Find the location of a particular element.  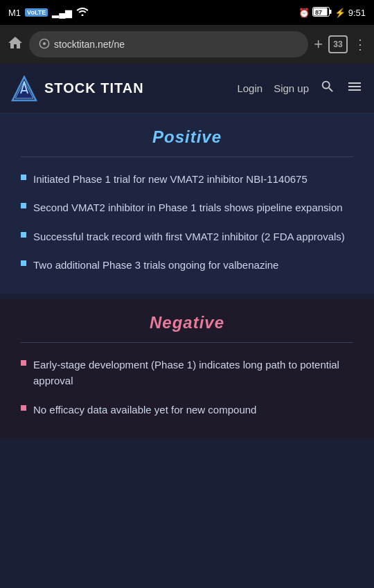

bullet-text: Initiated Phase 1 trial for new VMAT2 in… is located at coordinates (170, 179).